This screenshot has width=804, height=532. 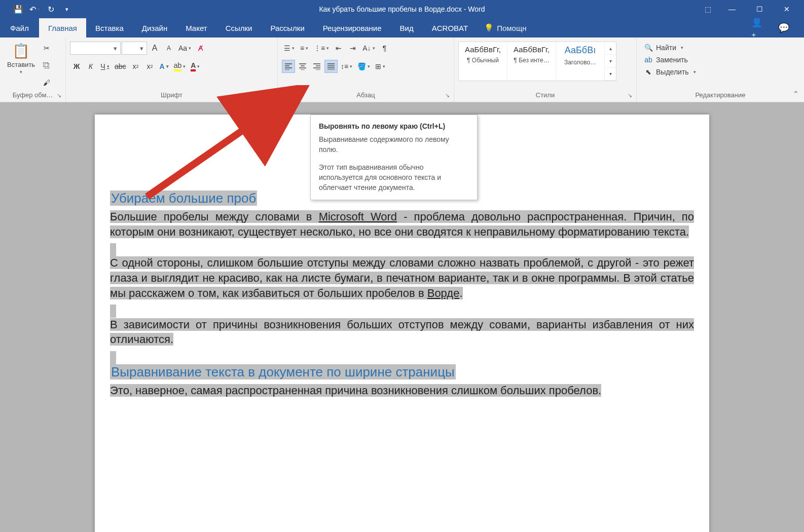 I want to click on superscript-button: x2, so click(x=150, y=66).